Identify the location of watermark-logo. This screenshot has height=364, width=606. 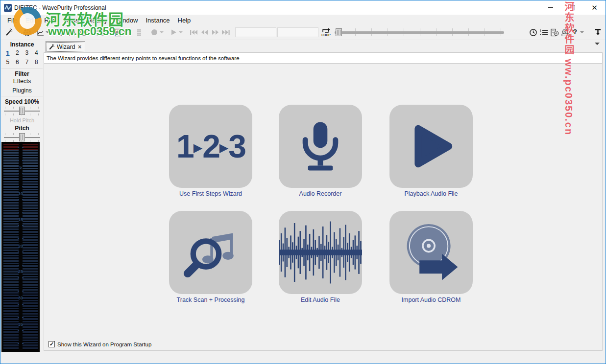
(27, 21).